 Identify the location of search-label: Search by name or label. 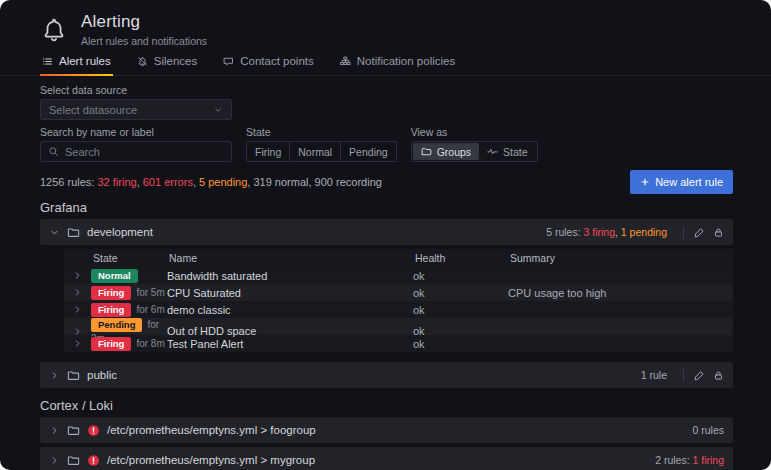
(136, 132).